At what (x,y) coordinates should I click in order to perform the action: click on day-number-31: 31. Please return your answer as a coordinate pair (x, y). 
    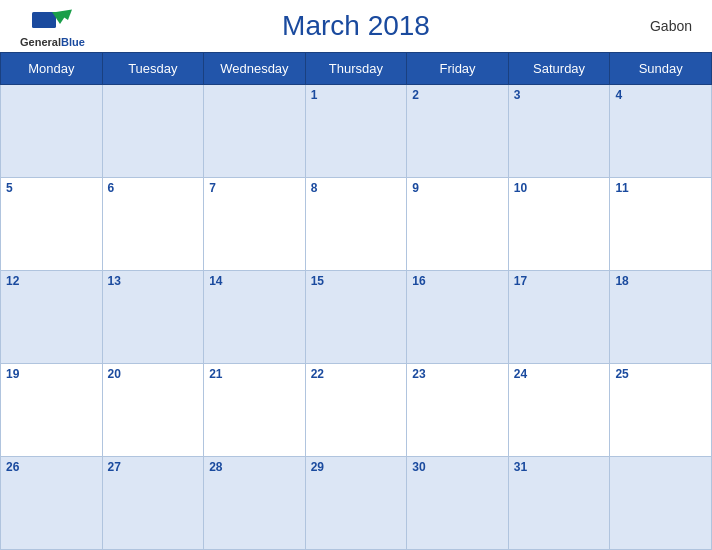
    Looking at the image, I should click on (520, 467).